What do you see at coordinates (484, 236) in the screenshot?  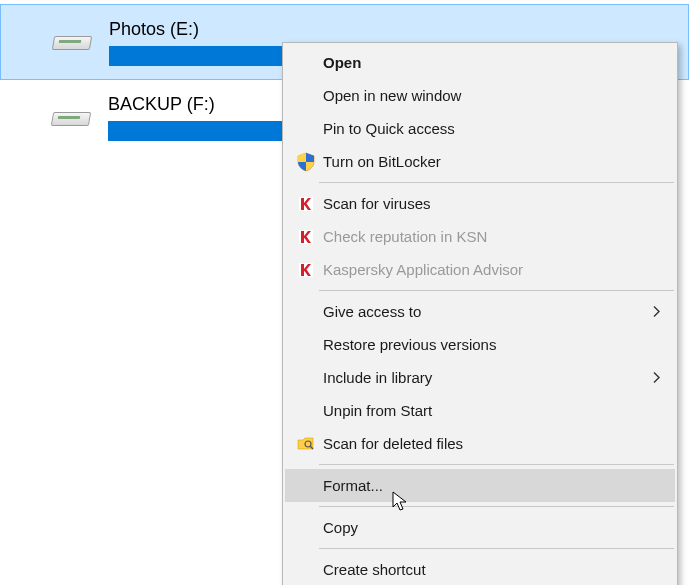 I see `menu-label: Check reputation in KSN` at bounding box center [484, 236].